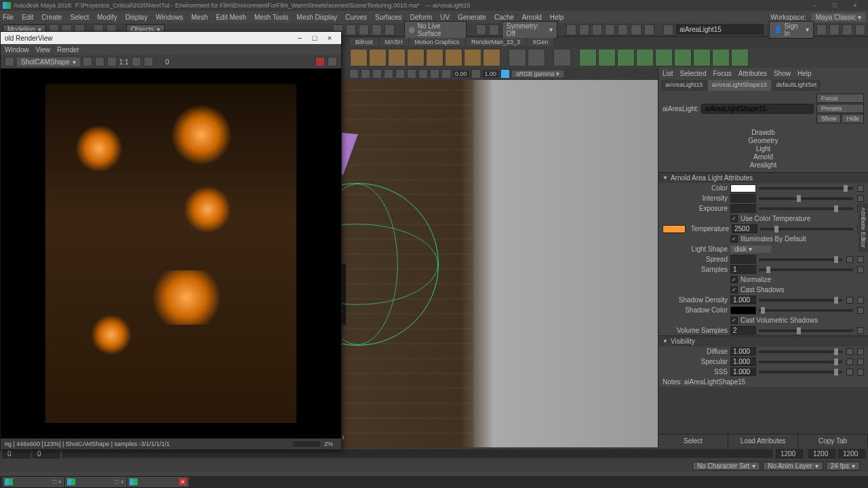 This screenshot has height=488, width=868. Describe the element at coordinates (745, 229) in the screenshot. I see `temperature-field` at that location.